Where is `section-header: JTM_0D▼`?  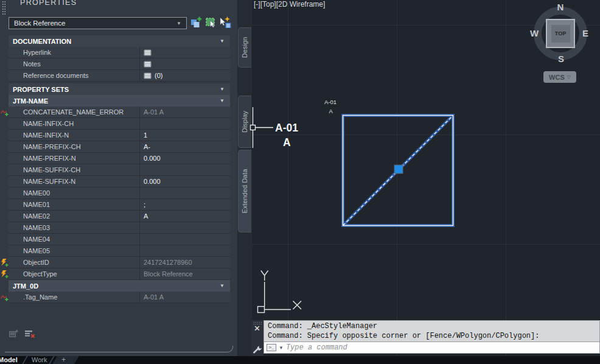 section-header: JTM_0D▼ is located at coordinates (119, 286).